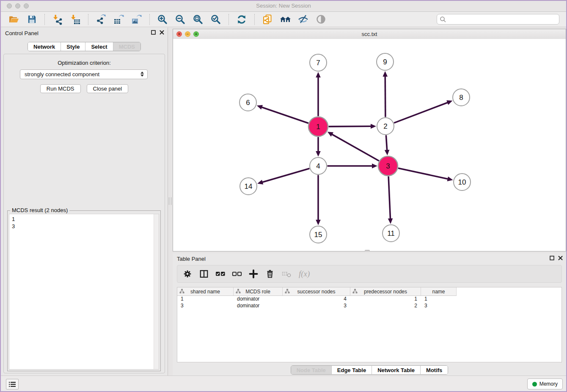 The height and width of the screenshot is (392, 567). Describe the element at coordinates (267, 19) in the screenshot. I see `duplicate-network-icon` at that location.